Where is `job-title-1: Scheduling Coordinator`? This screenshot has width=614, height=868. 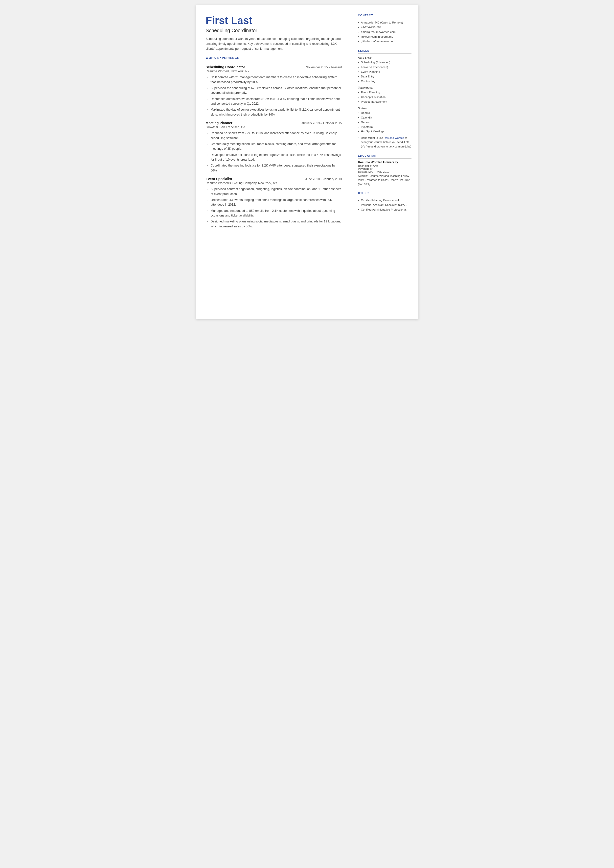
job-title-1: Scheduling Coordinator is located at coordinates (225, 67).